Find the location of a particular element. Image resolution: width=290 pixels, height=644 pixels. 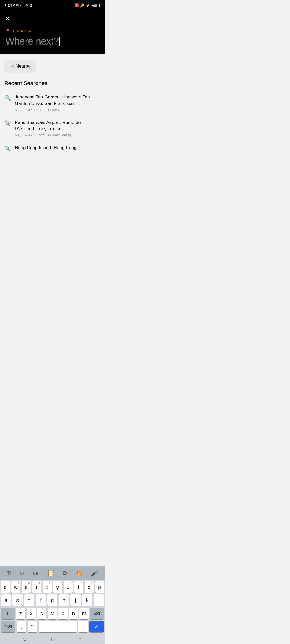

key-space is located at coordinates (58, 627).